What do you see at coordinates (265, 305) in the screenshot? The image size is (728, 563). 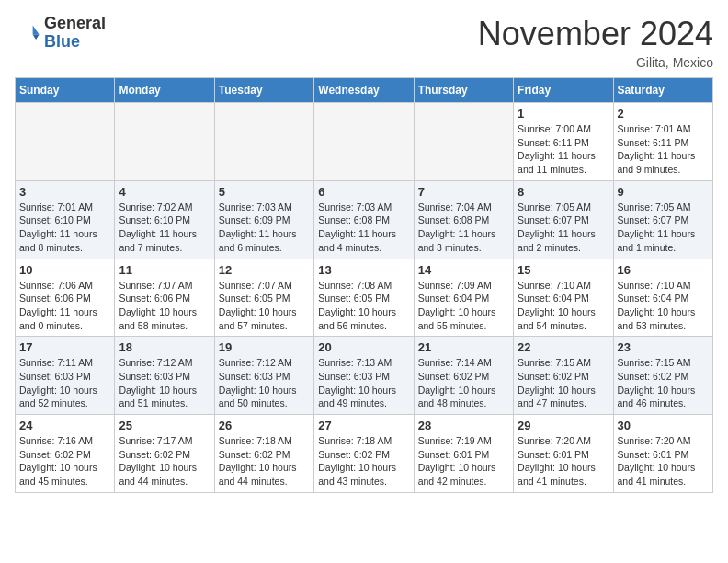 I see `day-info: Sunrise: 7:07 AM Sunset: 6:05 PM Dayligh…` at bounding box center [265, 305].